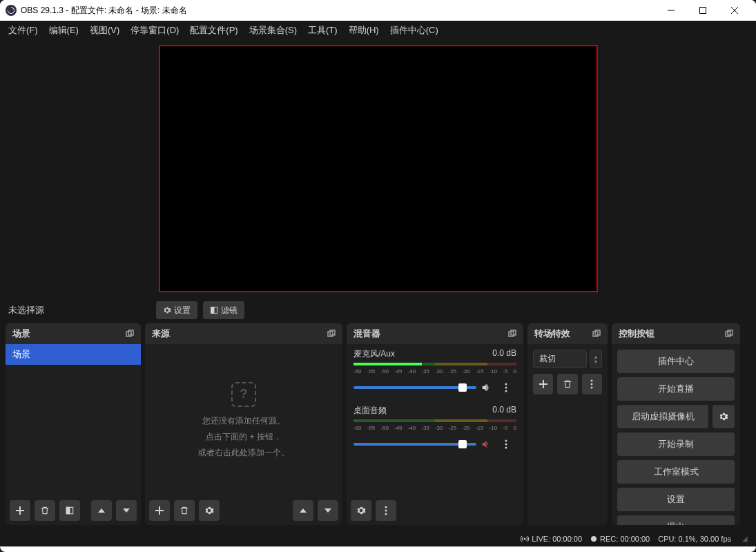 The image size is (756, 552). Describe the element at coordinates (101, 511) in the screenshot. I see `scene-move-up-button` at that location.